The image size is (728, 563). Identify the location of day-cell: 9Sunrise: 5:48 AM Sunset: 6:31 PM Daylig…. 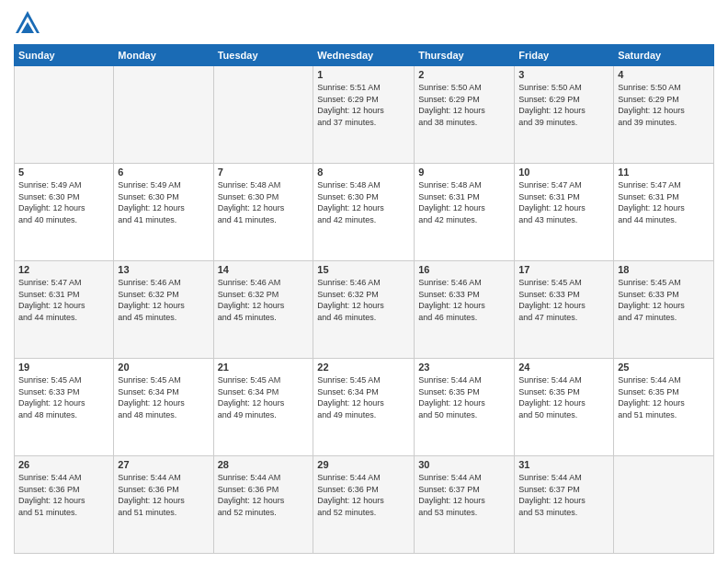
(465, 213).